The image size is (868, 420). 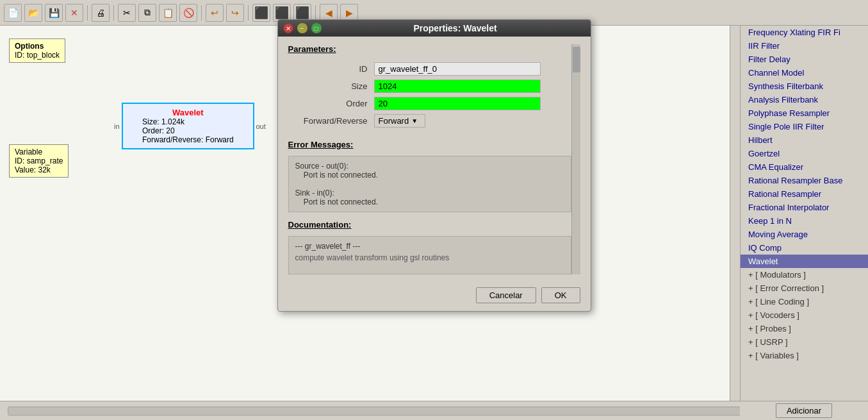 I want to click on params-table: ID Size Order, so click(x=430, y=95).